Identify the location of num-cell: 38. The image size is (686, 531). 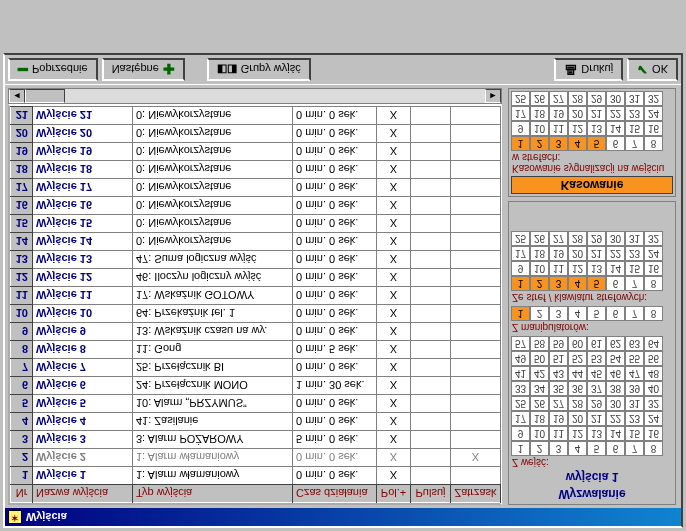
(616, 388).